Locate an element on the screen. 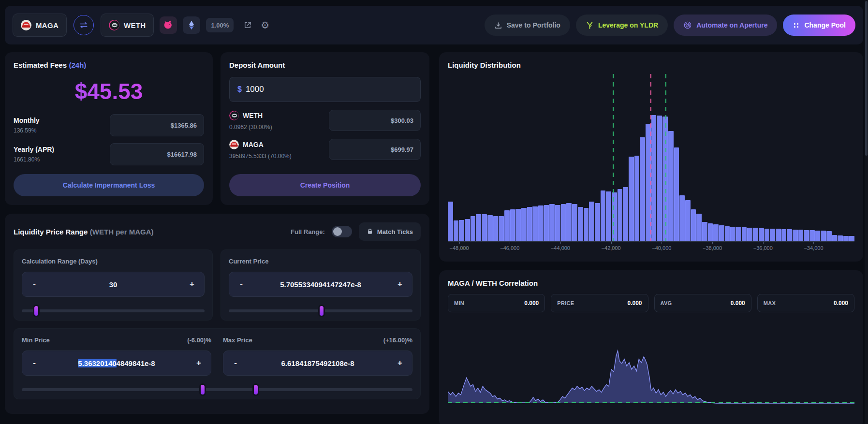  min-price-label: Min Price is located at coordinates (36, 340).